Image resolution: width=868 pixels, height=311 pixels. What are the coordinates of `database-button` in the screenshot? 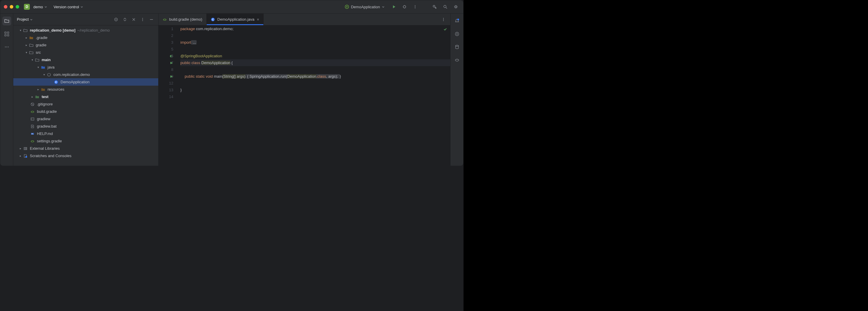 It's located at (457, 47).